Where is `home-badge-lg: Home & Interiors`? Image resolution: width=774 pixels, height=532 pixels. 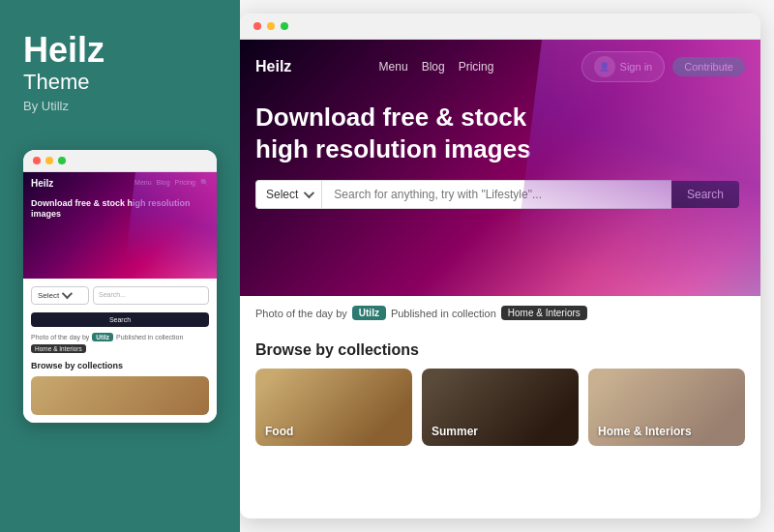
home-badge-lg: Home & Interiors is located at coordinates (544, 313).